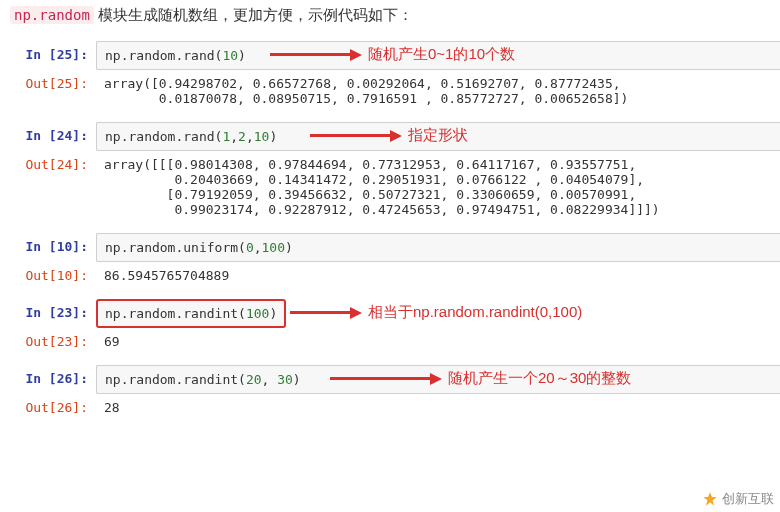 The height and width of the screenshot is (512, 780). Describe the element at coordinates (738, 499) in the screenshot. I see `watermark: 创新互联` at that location.